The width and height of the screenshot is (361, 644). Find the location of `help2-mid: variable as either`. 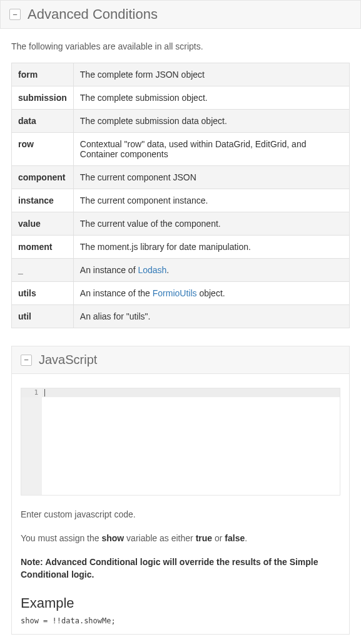

help2-mid: variable as either is located at coordinates (160, 538).